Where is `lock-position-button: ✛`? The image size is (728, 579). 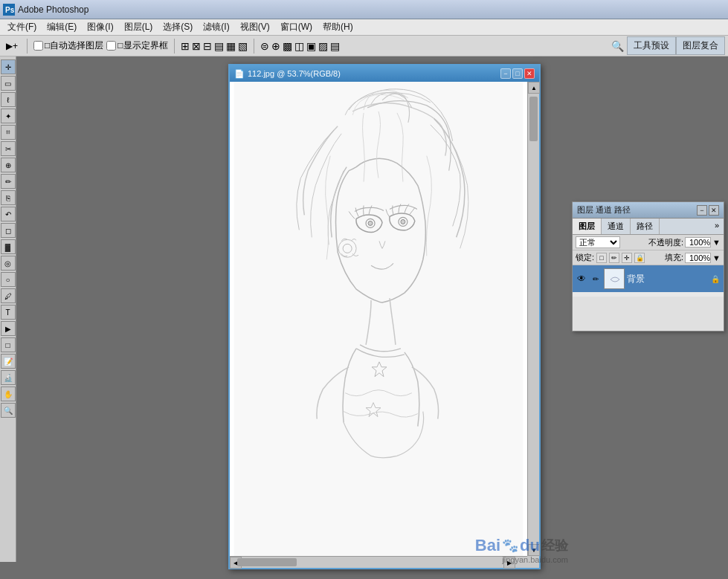 lock-position-button: ✛ is located at coordinates (627, 258).